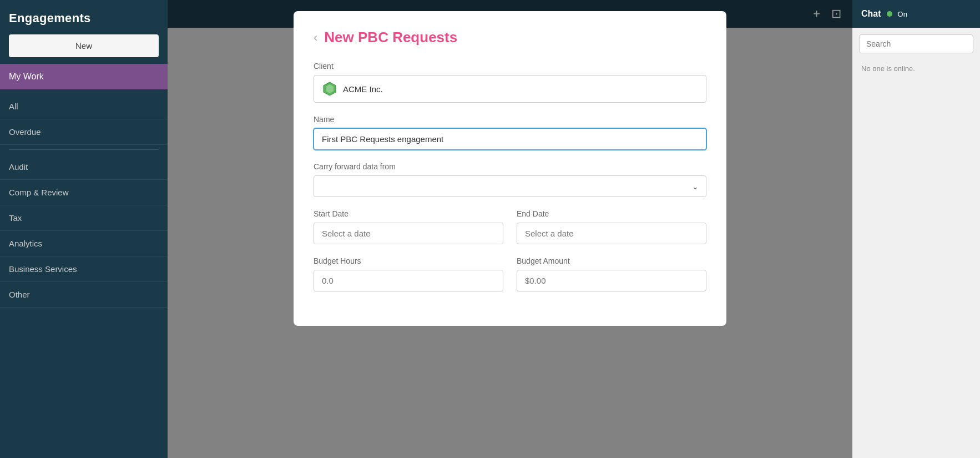  Describe the element at coordinates (84, 218) in the screenshot. I see `sidebar-item-tax: Tax` at that location.